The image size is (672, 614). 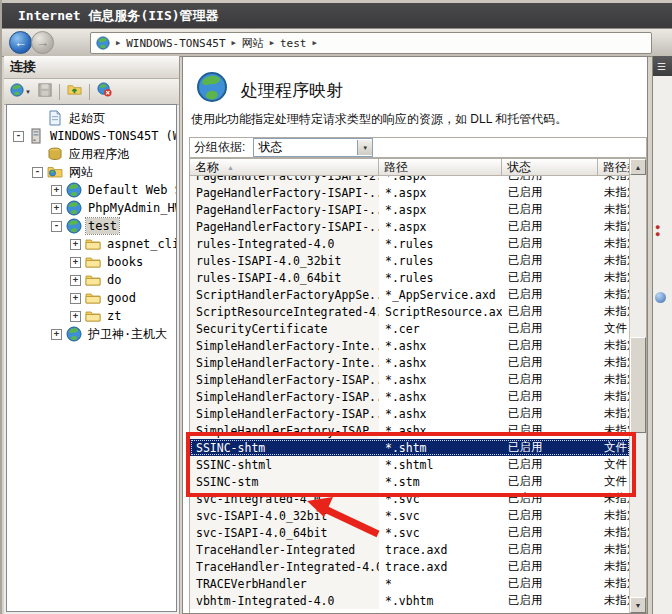 I want to click on breadcrumb: ▶ WINDOWS-TONS45T ▶ 网站 ▶ test ▶, so click(x=371, y=43).